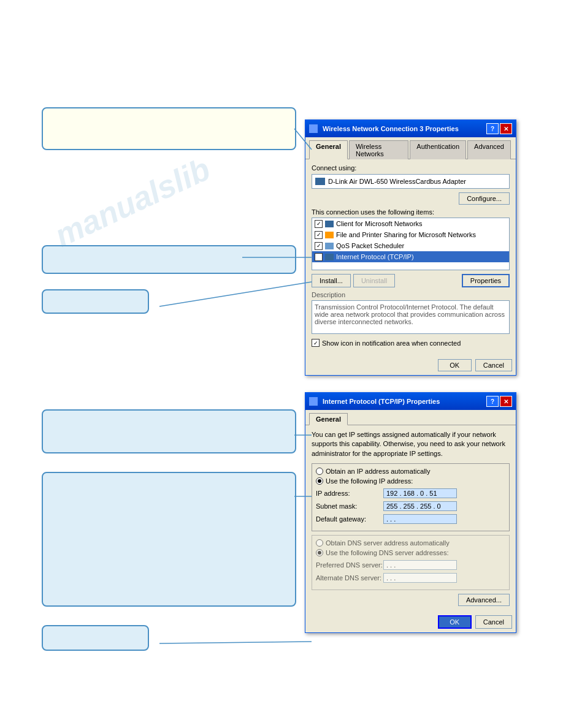  What do you see at coordinates (329, 224) in the screenshot?
I see `item-client-icon` at bounding box center [329, 224].